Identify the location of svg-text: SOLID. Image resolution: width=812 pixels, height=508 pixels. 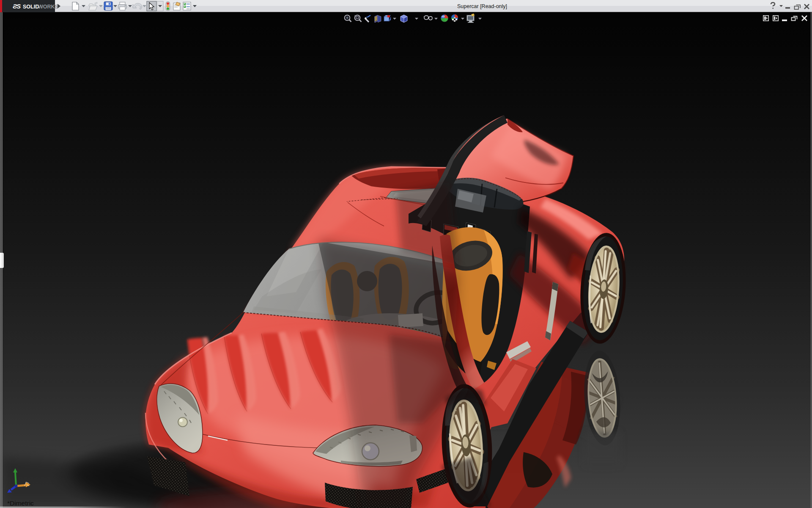
(31, 7).